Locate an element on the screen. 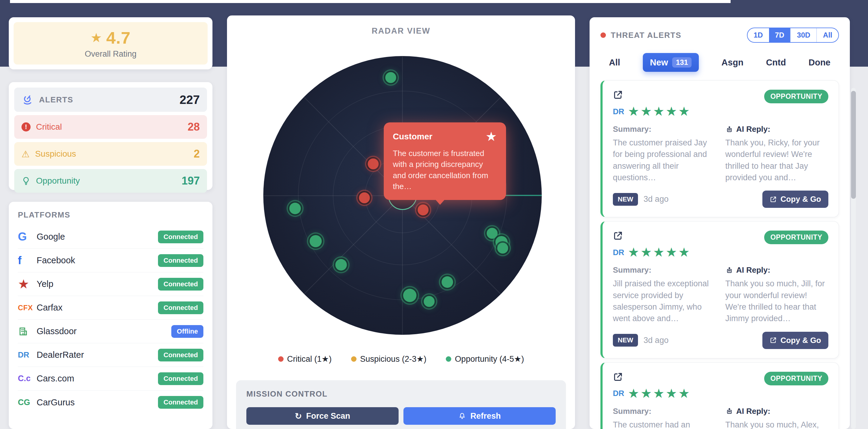  time-filter-all: All is located at coordinates (827, 35).